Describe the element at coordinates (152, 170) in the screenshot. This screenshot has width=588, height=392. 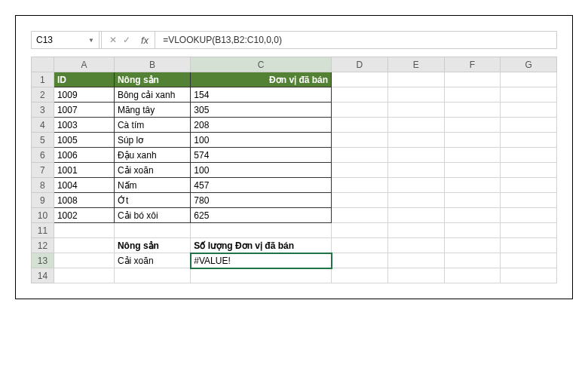
I see `cell-name: Cải xoăn` at that location.